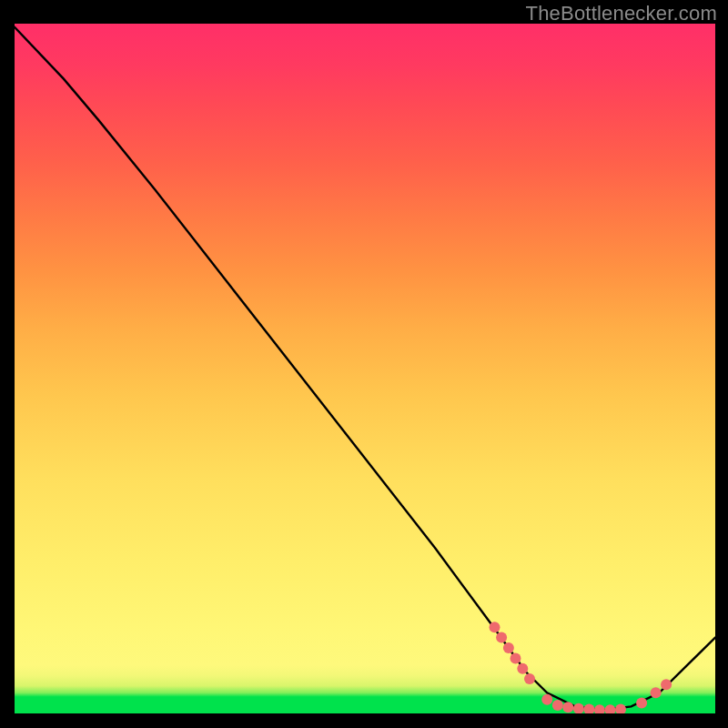 Image resolution: width=728 pixels, height=728 pixels. Describe the element at coordinates (581, 668) in the screenshot. I see `marker-layer` at that location.